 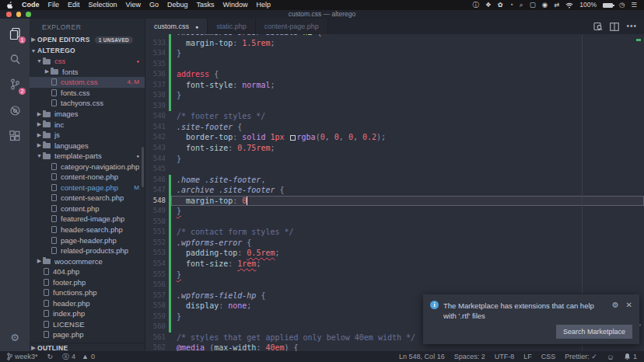 I want to click on search-marketplace-button: Search Marketplace, so click(x=594, y=332).